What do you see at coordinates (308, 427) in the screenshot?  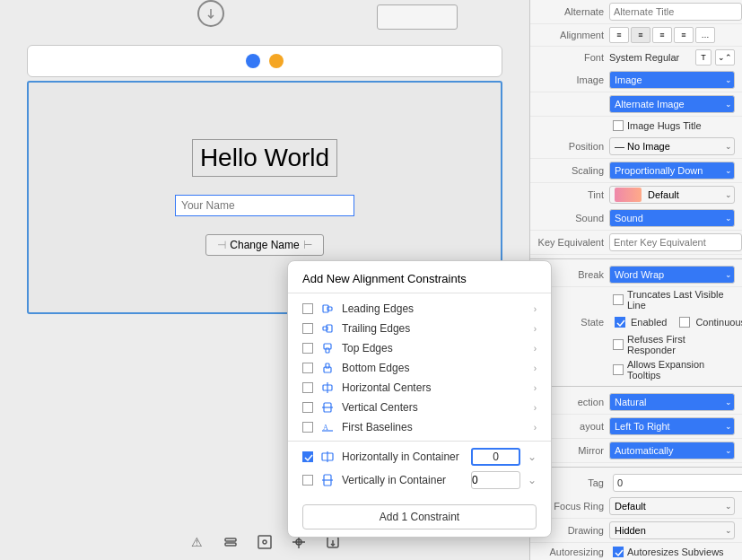 I see `baselines-checkbox` at bounding box center [308, 427].